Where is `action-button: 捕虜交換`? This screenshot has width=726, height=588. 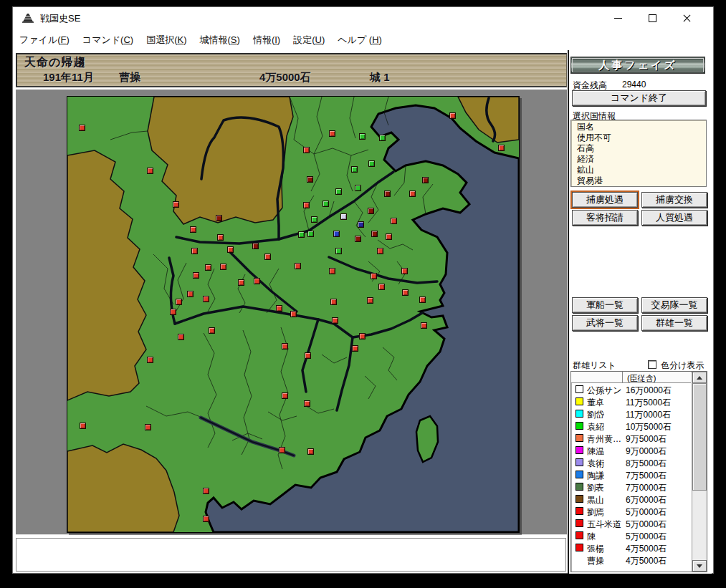
action-button: 捕虜交換 is located at coordinates (674, 200).